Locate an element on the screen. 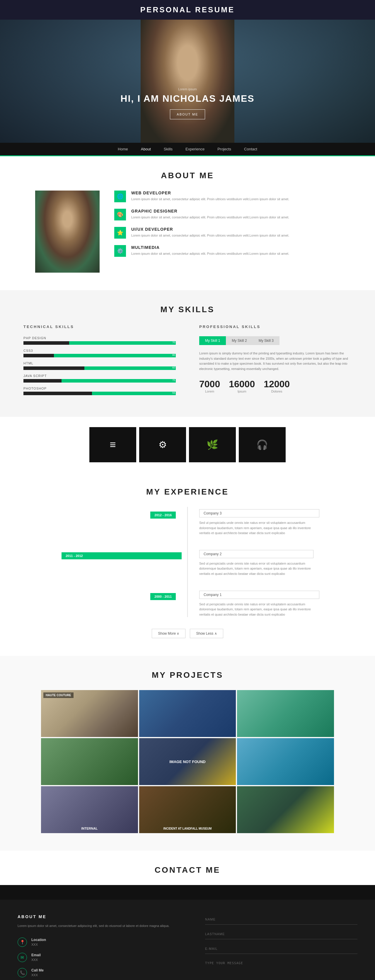 The height and width of the screenshot is (980, 375). stat-lorem-number: 7000 is located at coordinates (210, 384).